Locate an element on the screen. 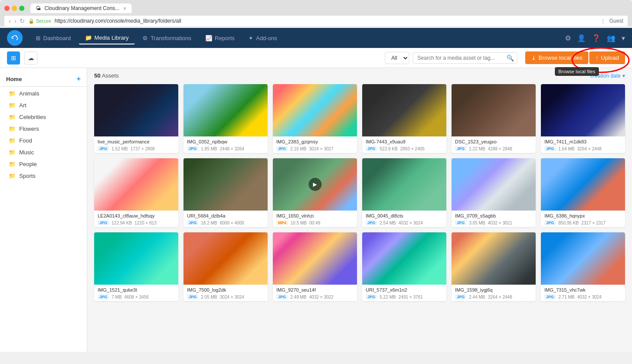 The height and width of the screenshot is (364, 632). asset-card: IMG_7500_log2dkJPG2.05 MB3024 × 3024 is located at coordinates (226, 267).